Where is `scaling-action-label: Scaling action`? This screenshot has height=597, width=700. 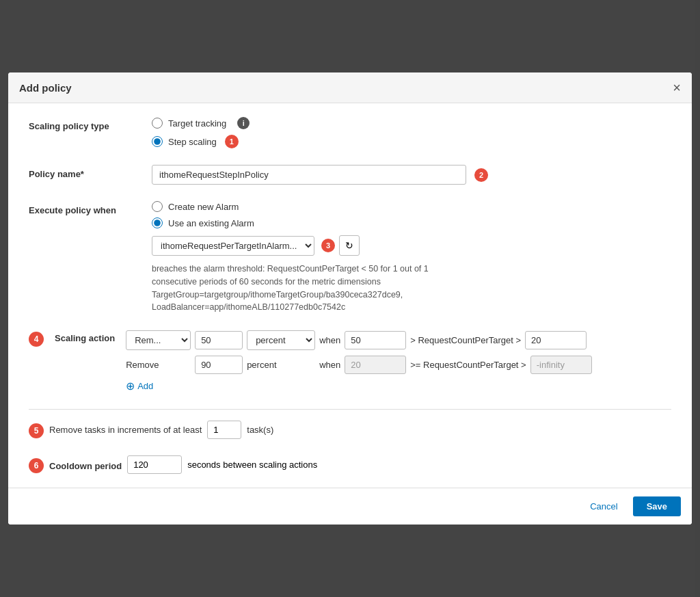
scaling-action-label: Scaling action is located at coordinates (85, 336).